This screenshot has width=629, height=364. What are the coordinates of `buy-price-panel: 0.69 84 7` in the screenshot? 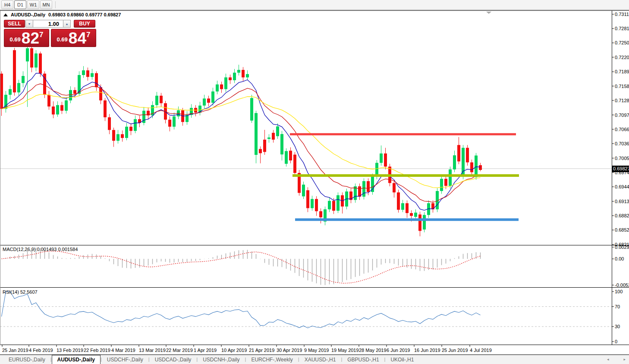 It's located at (73, 38).